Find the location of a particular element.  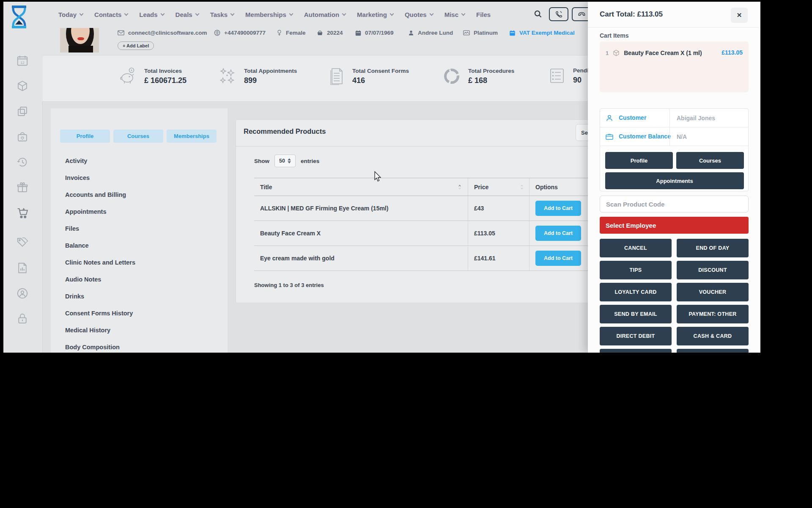

menu-item-accounts-billing: Accounts and Billing is located at coordinates (100, 195).